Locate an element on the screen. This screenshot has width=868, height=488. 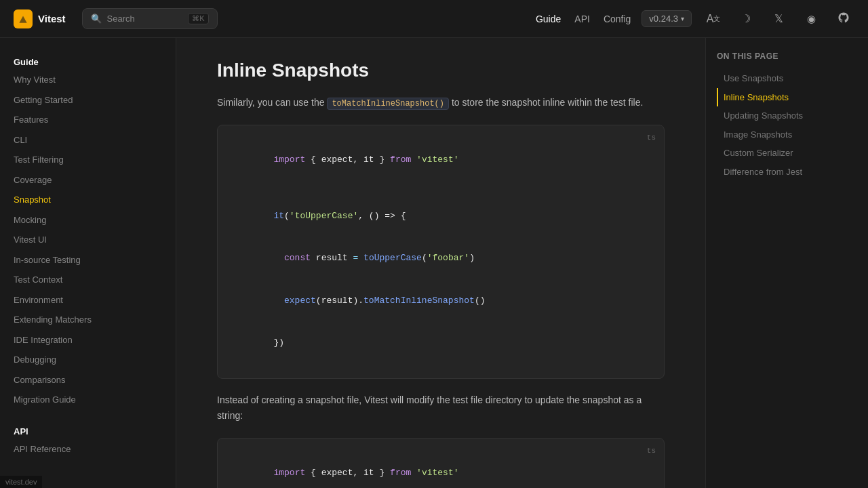
twitter-icon: 𝕏 is located at coordinates (778, 19).